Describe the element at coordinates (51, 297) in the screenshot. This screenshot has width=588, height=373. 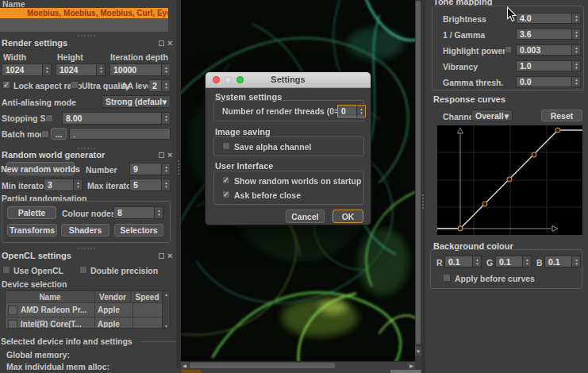
I see `column-header-name: Name` at that location.